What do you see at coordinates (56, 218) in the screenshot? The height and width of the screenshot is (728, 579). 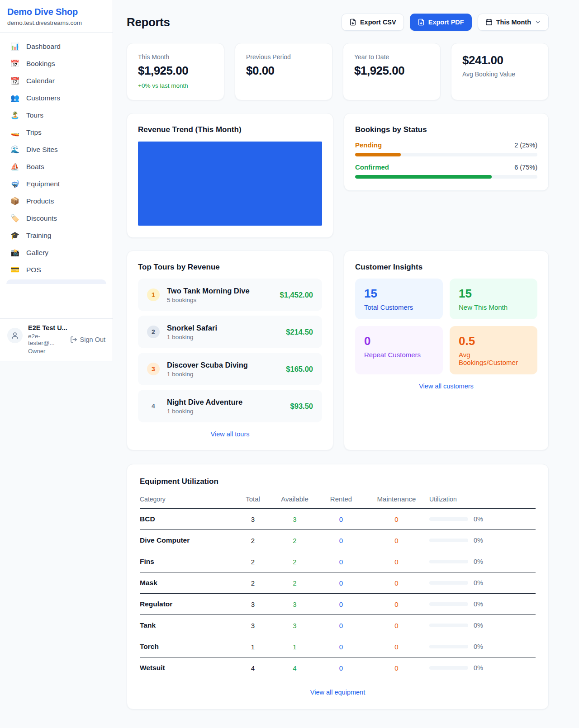 I see `sidebar-item-discounts: 🏷️ Discounts` at bounding box center [56, 218].